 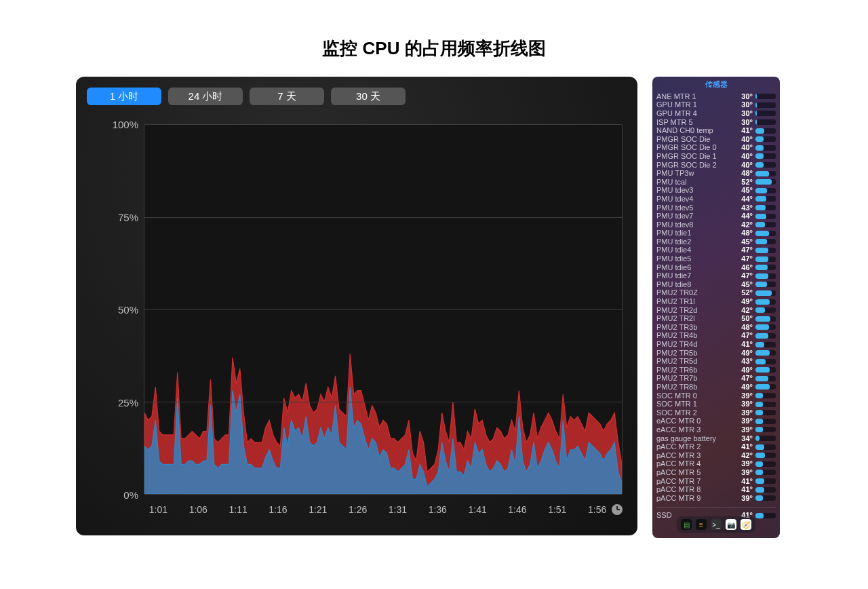 I want to click on sensor-row: pACC MTR 741°, so click(x=716, y=482).